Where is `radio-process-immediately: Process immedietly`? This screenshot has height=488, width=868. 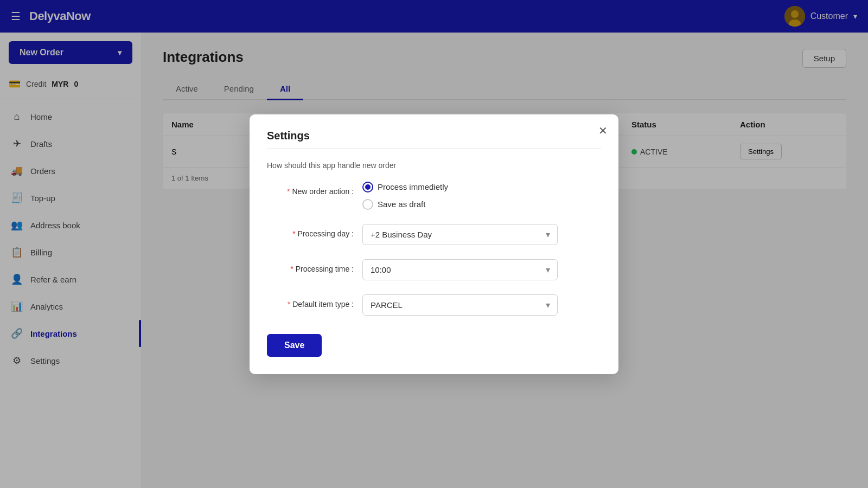 radio-process-immediately: Process immedietly is located at coordinates (405, 187).